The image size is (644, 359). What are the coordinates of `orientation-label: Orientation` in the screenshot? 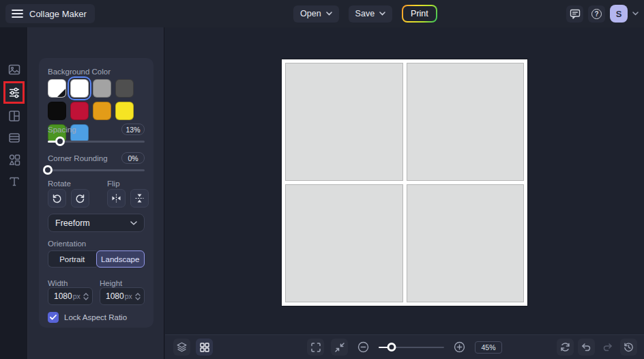 It's located at (67, 244).